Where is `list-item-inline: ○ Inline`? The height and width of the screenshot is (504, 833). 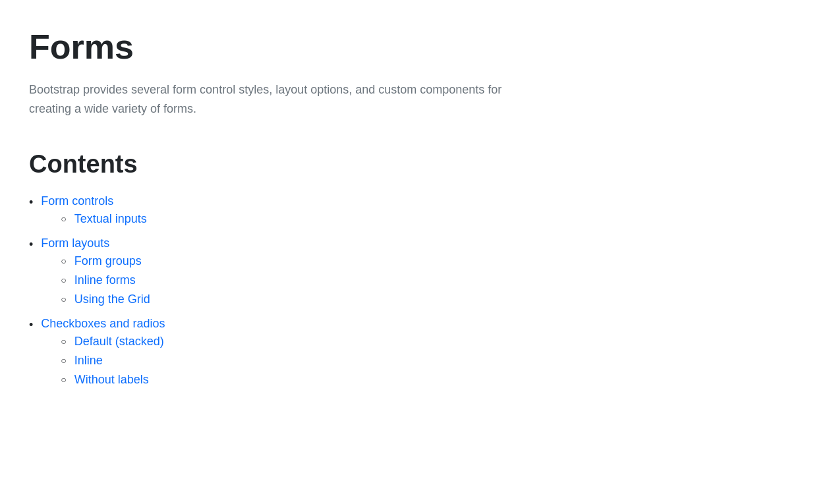
list-item-inline: ○ Inline is located at coordinates (113, 361).